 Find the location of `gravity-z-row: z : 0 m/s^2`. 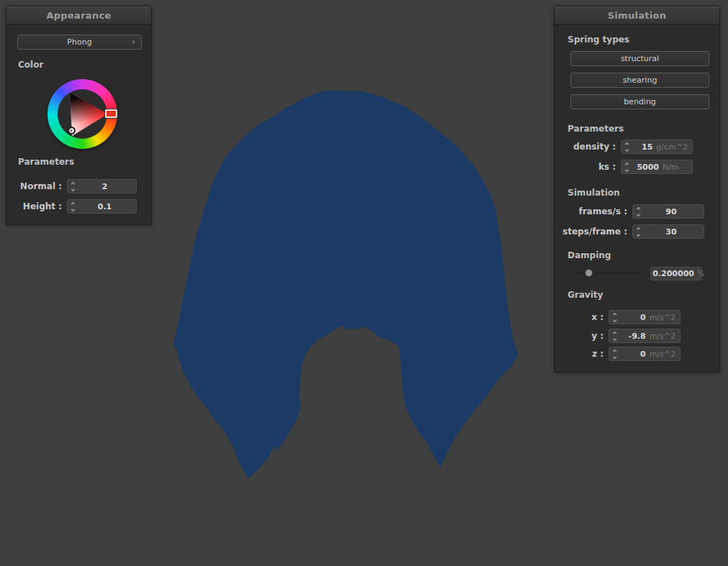

gravity-z-row: z : 0 m/s^2 is located at coordinates (617, 354).